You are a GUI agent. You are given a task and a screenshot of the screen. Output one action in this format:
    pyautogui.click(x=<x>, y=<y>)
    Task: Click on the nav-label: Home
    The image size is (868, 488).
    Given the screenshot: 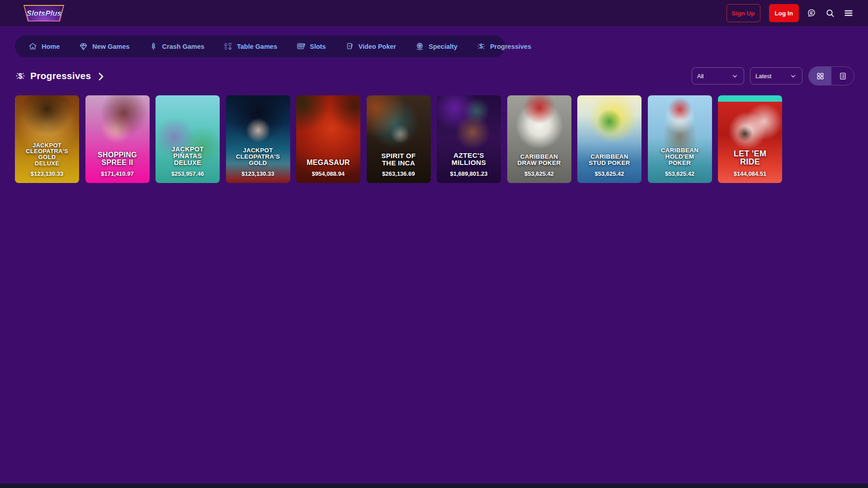 What is the action you would take?
    pyautogui.click(x=51, y=47)
    